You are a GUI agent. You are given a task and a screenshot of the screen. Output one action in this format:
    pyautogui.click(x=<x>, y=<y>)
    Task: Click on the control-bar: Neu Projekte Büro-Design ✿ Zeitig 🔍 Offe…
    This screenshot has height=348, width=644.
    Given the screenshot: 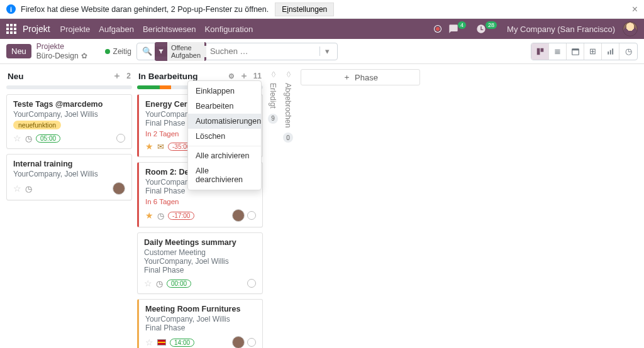 What is the action you would take?
    pyautogui.click(x=322, y=52)
    